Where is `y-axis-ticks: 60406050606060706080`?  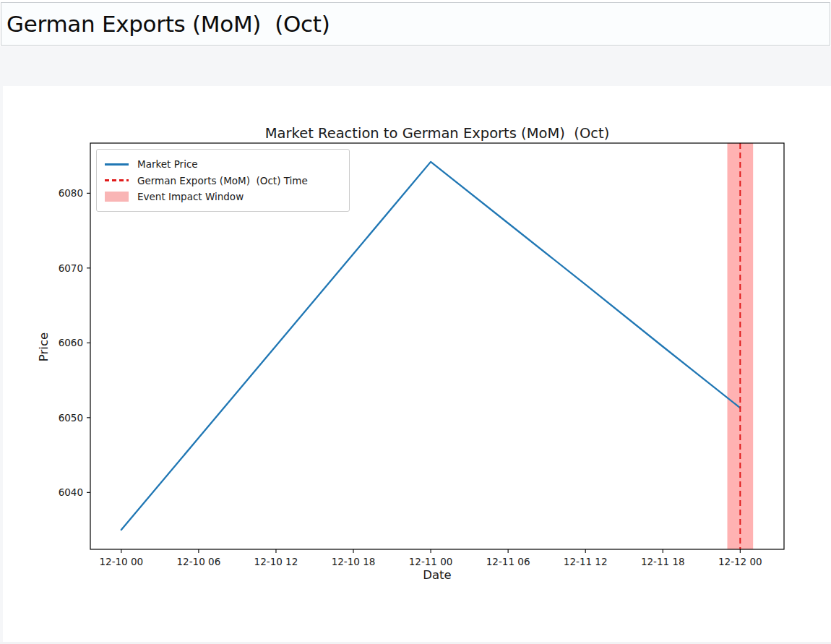
y-axis-ticks: 60406050606060706080 is located at coordinates (74, 343).